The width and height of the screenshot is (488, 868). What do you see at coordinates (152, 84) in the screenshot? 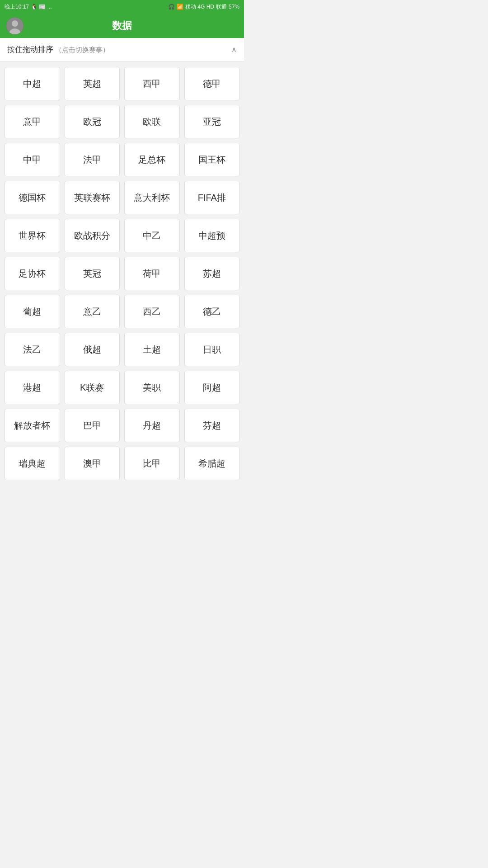
I see `league-item: 西甲` at bounding box center [152, 84].